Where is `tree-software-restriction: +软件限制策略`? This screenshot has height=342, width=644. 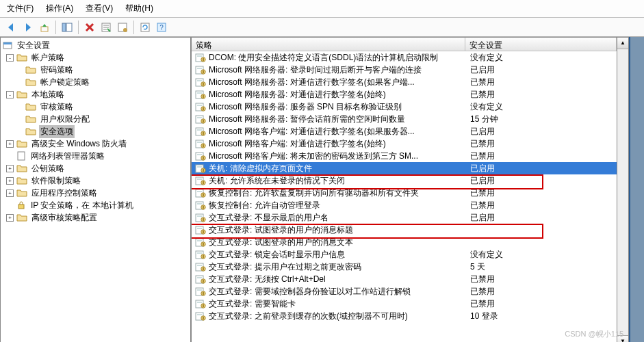 tree-software-restriction: +软件限制策略 is located at coordinates (96, 181).